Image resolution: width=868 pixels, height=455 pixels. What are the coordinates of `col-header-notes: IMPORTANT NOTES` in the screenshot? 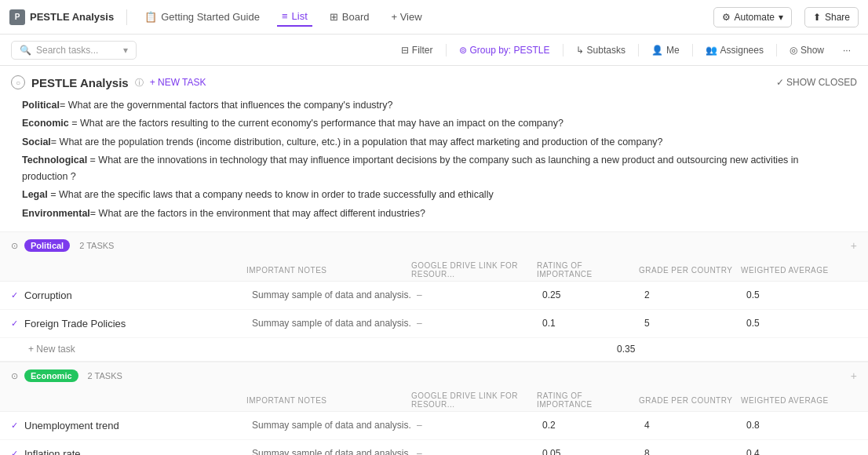 It's located at (329, 270).